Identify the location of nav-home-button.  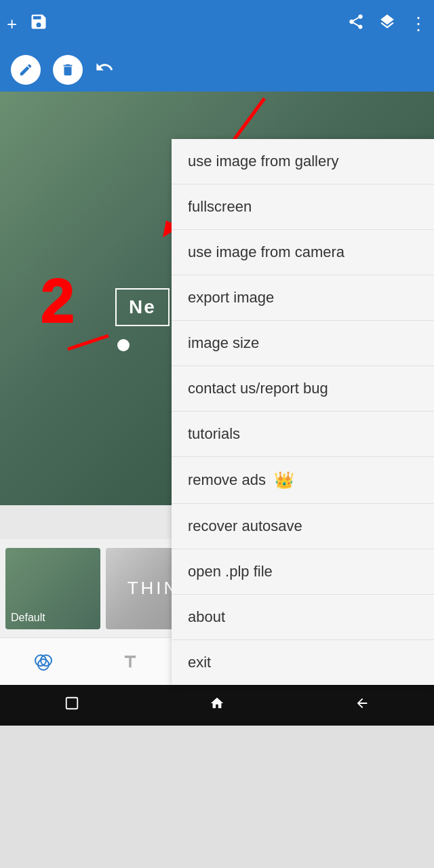
(217, 705).